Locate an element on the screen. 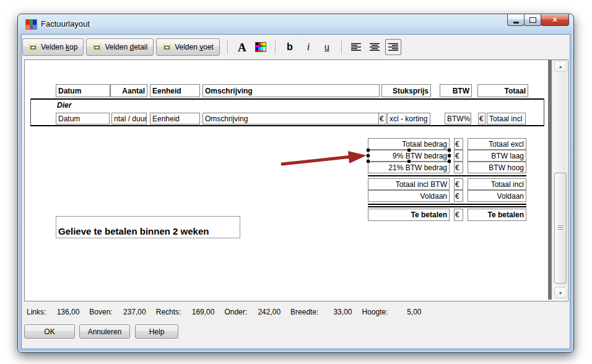 The height and width of the screenshot is (364, 592). minimize-icon is located at coordinates (516, 22).